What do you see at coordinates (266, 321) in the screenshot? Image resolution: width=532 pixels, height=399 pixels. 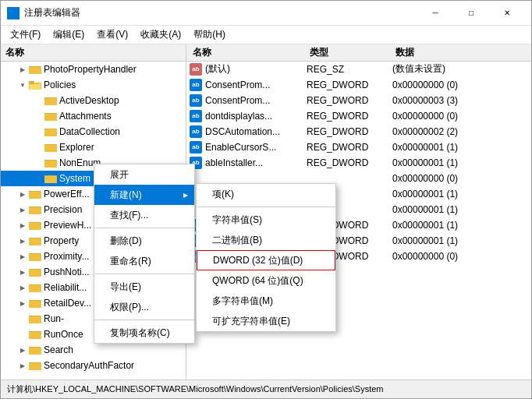 I see `sub-expandstr: 可扩充字符串值(E)` at bounding box center [266, 321].